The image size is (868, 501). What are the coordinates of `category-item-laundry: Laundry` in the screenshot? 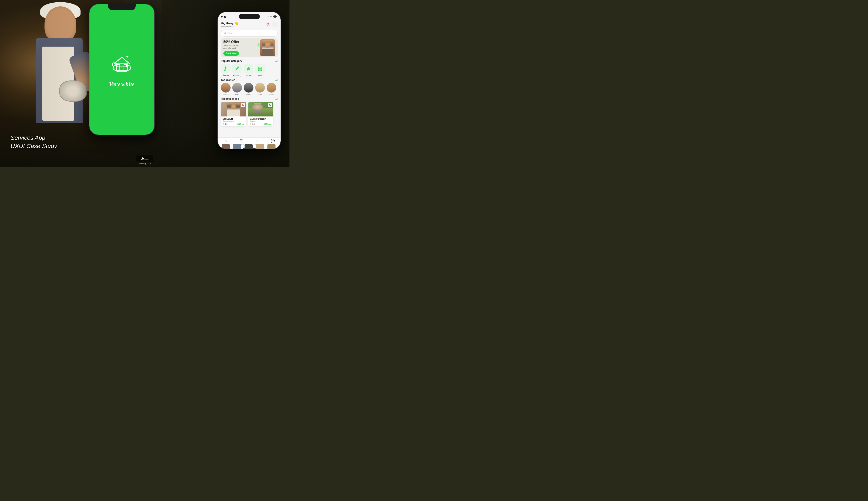 It's located at (260, 70).